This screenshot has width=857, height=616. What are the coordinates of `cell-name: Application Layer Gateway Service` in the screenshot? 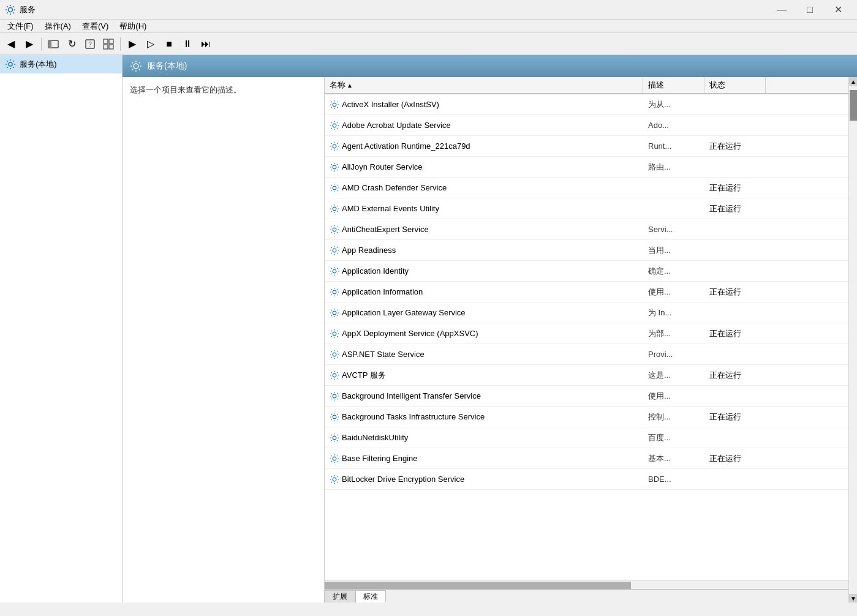 It's located at (484, 313).